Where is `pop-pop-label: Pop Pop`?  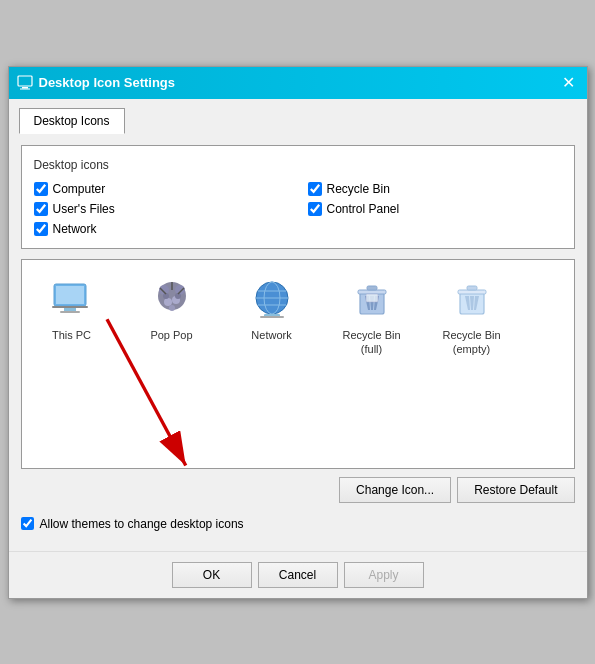
pop-pop-label: Pop Pop is located at coordinates (171, 335).